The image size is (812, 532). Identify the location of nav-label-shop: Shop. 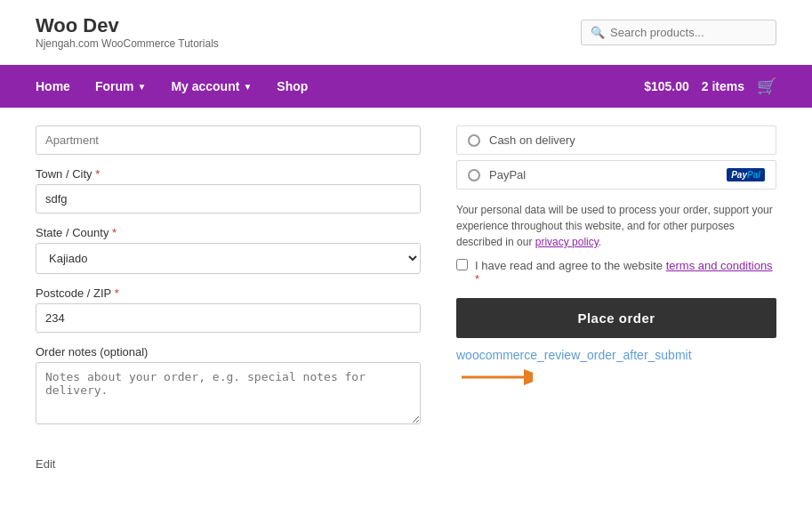
(292, 86).